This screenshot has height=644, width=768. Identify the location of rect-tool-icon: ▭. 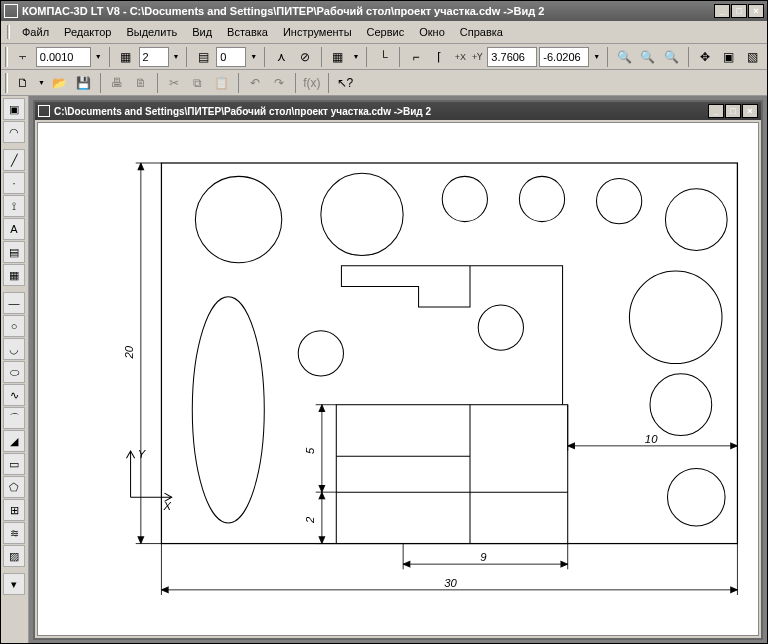
(14, 464).